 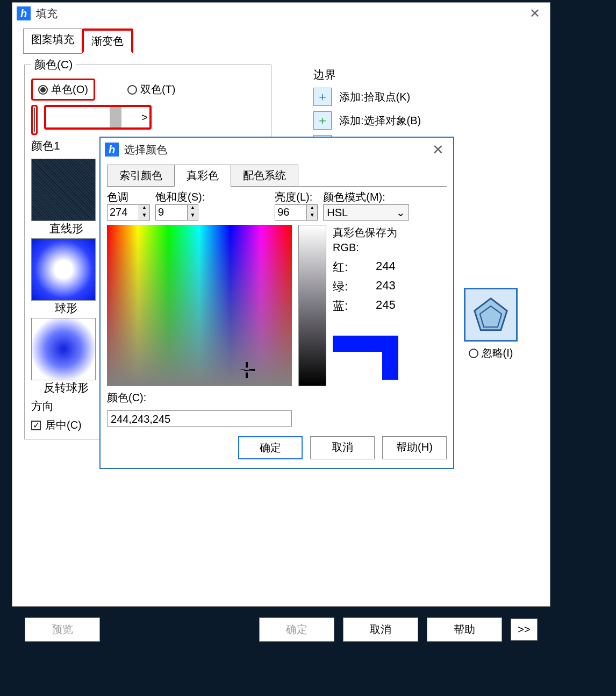 I want to click on blue-value: 245, so click(x=392, y=306).